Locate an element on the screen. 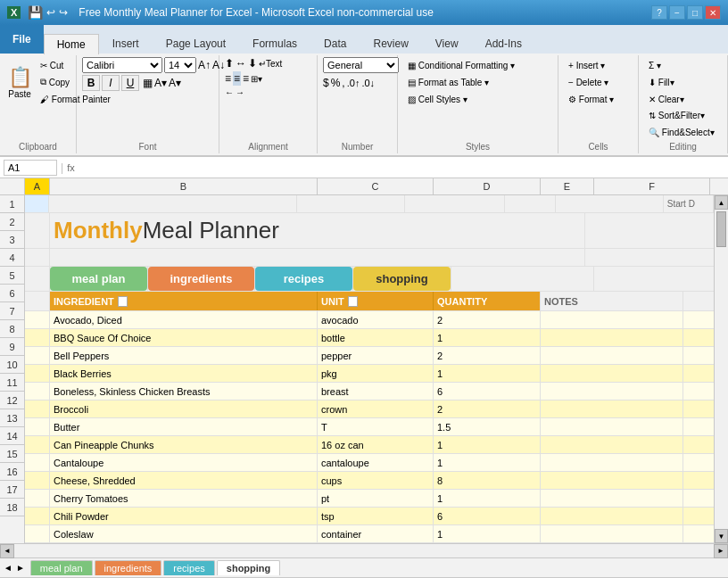  header-notes: NOTES is located at coordinates (612, 301).